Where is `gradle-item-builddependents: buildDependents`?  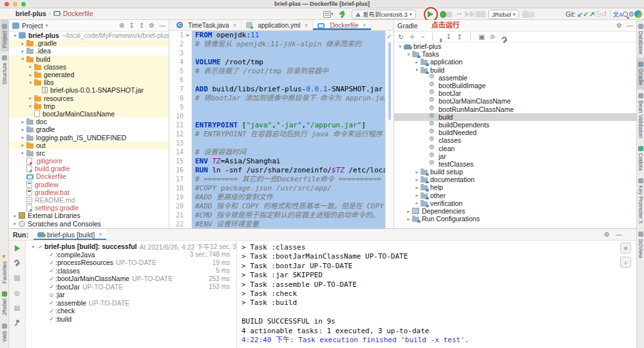 gradle-item-builddependents: buildDependents is located at coordinates (515, 125).